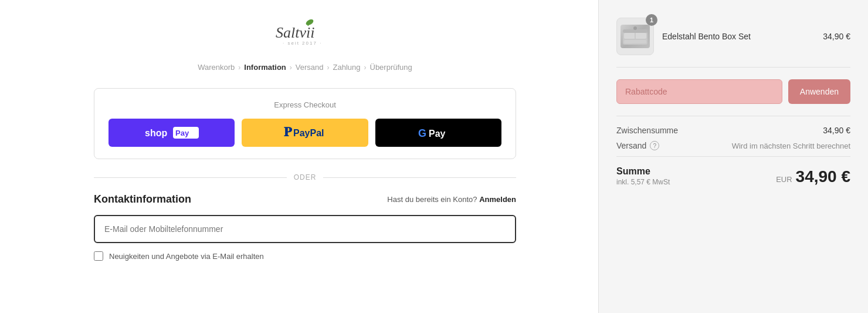 The height and width of the screenshot is (313, 868). What do you see at coordinates (823, 177) in the screenshot?
I see `total-amount: 34,90 €` at bounding box center [823, 177].